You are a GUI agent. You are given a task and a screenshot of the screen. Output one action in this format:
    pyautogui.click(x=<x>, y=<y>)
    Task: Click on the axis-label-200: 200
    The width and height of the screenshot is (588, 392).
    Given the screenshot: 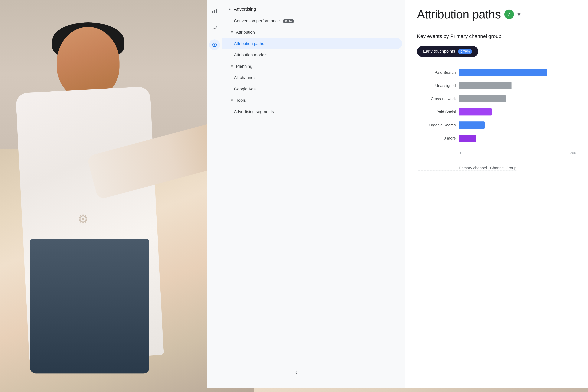 What is the action you would take?
    pyautogui.click(x=573, y=153)
    